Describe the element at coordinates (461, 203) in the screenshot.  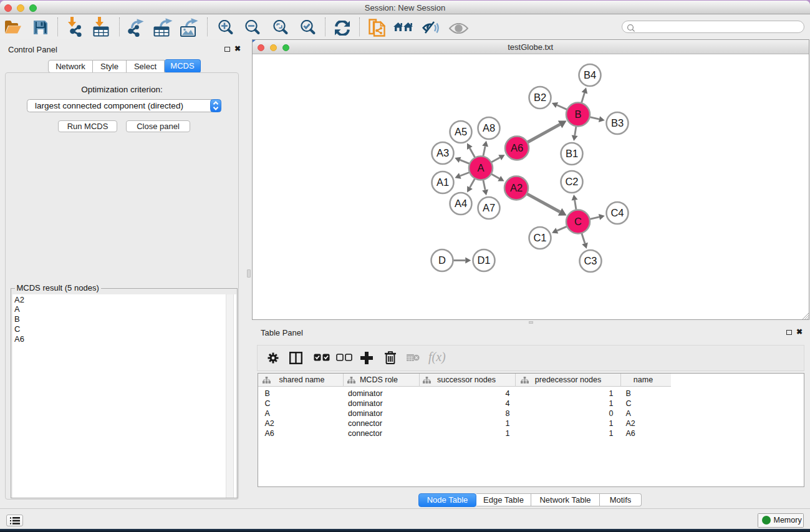
I see `svg-text: A4` at that location.